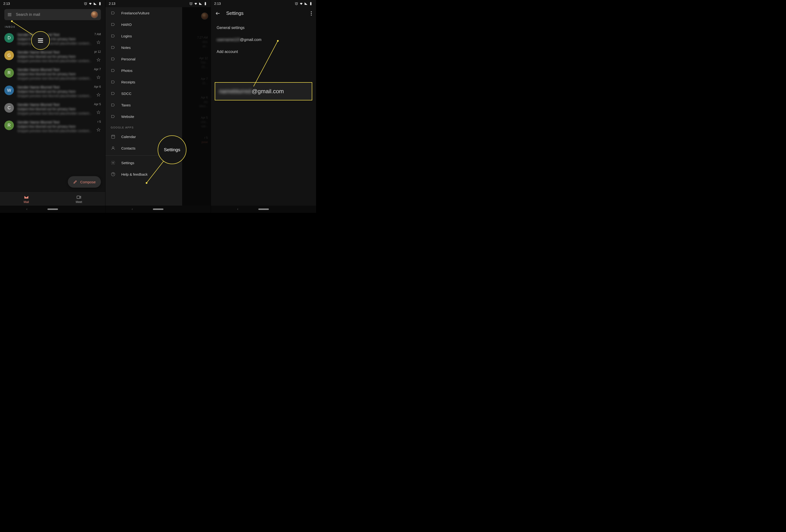 The height and width of the screenshot is (532, 786). I want to click on drawer-label-item: Logins, so click(144, 36).